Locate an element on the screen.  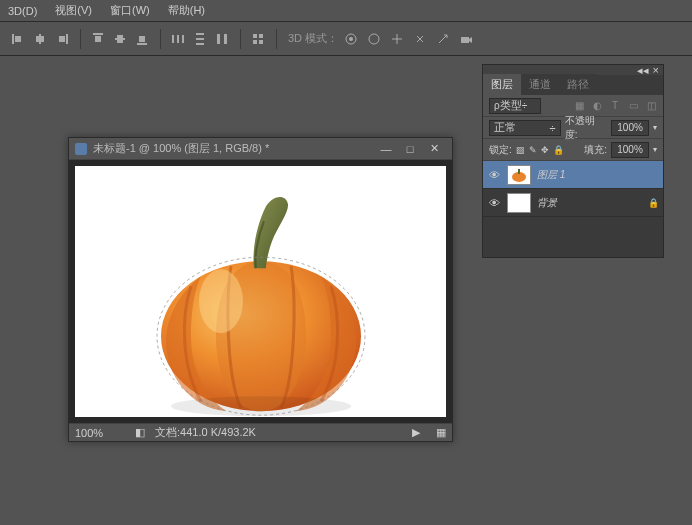
filter-smart-icon: ◫ is located at coordinates (651, 106).